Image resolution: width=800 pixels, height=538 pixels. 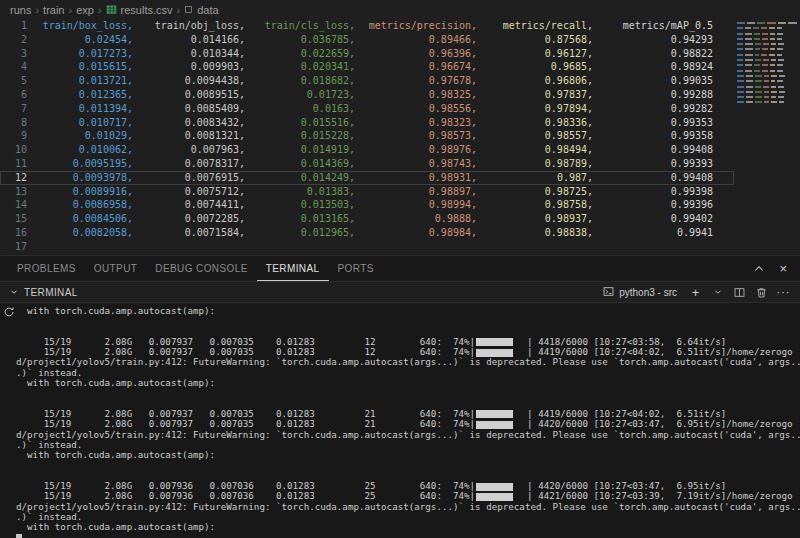 What do you see at coordinates (784, 268) in the screenshot?
I see `panel-close-button: ×` at bounding box center [784, 268].